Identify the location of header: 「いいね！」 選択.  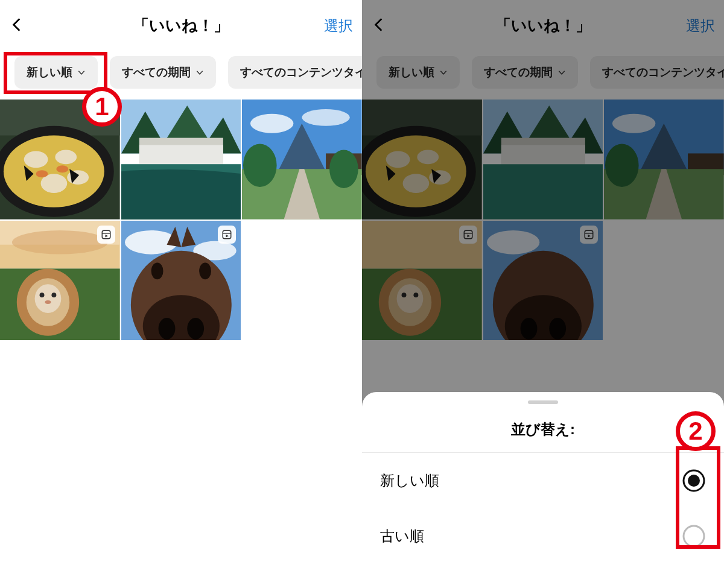
(181, 25).